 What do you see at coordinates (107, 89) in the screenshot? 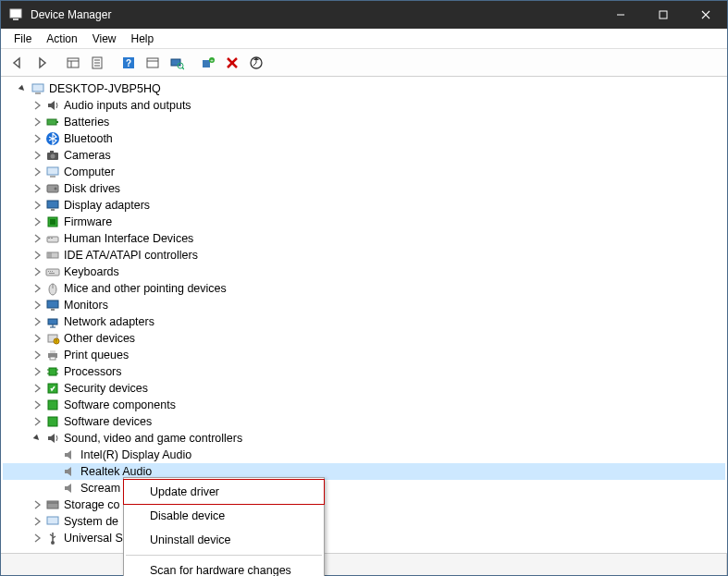
I see `root-label: DESKTOP-JVBP5HQ` at bounding box center [107, 89].